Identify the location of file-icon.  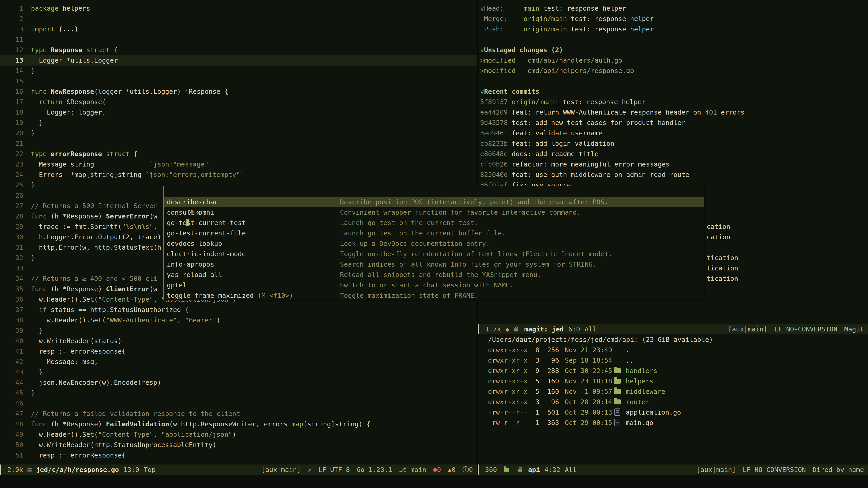
(617, 412).